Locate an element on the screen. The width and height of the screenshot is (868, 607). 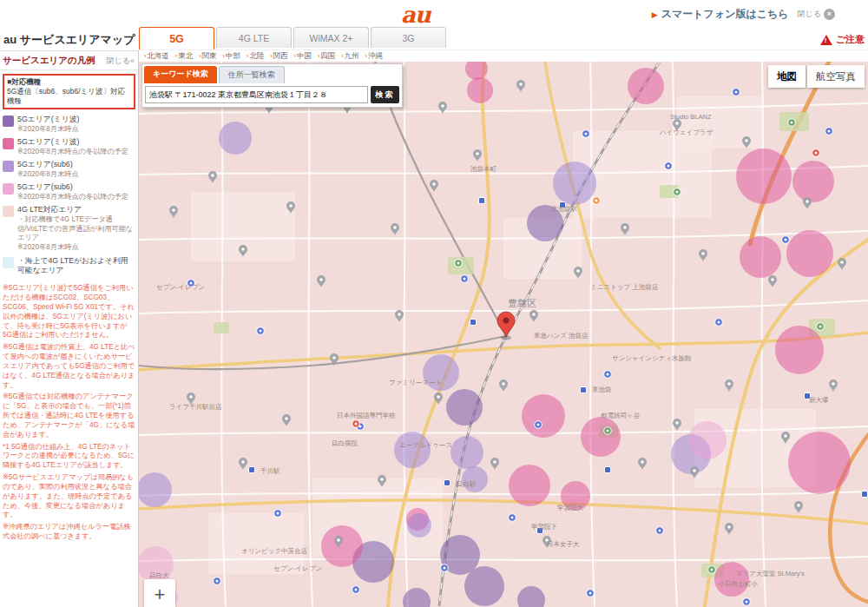
map-label: マリア大聖堂 St.Mary's is located at coordinates (771, 573).